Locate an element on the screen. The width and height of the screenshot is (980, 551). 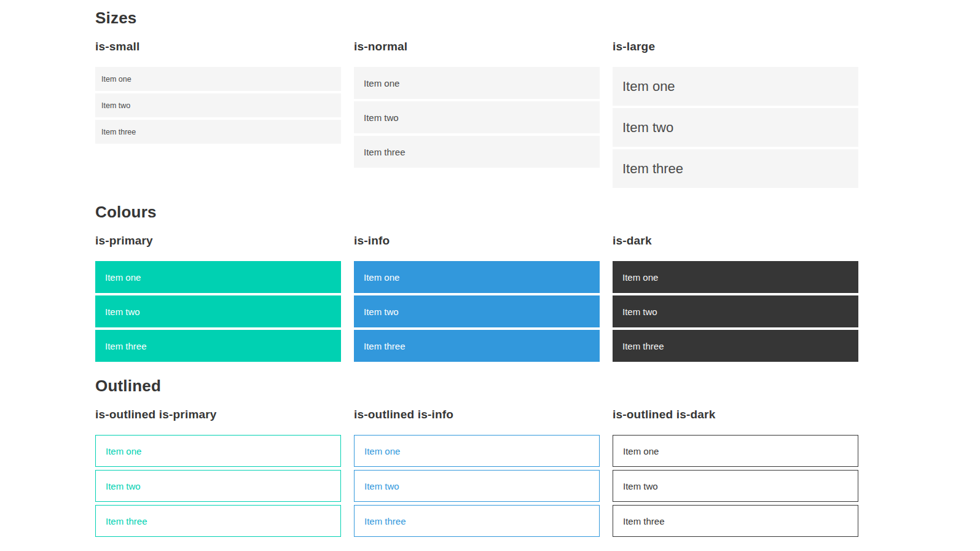
list-info: Item one Item two Item three is located at coordinates (477, 311).